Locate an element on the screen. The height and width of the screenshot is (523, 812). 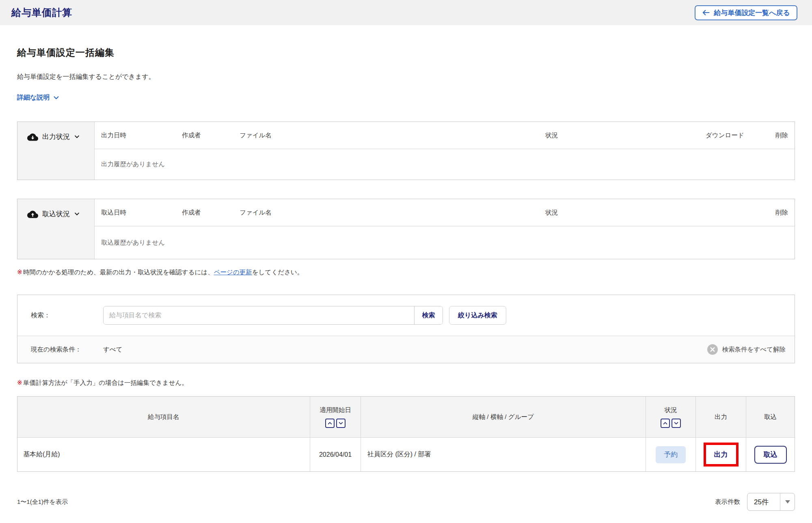
page-size-value: 25件 is located at coordinates (764, 502).